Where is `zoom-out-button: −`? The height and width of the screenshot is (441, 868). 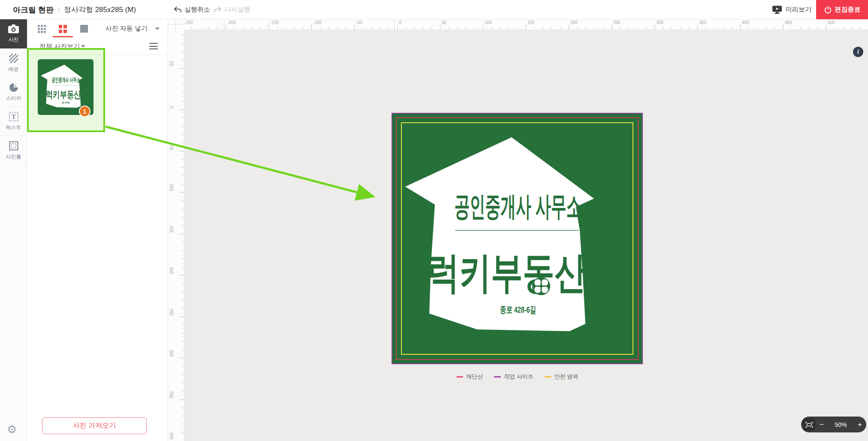
zoom-out-button: − is located at coordinates (822, 425).